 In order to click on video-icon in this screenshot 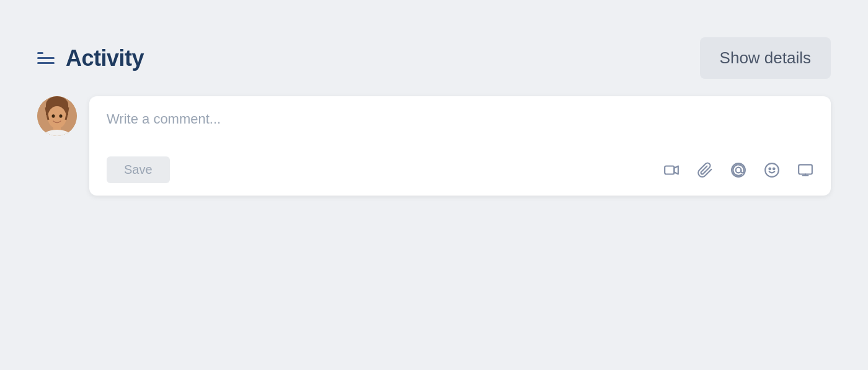, I will do `click(671, 170)`.